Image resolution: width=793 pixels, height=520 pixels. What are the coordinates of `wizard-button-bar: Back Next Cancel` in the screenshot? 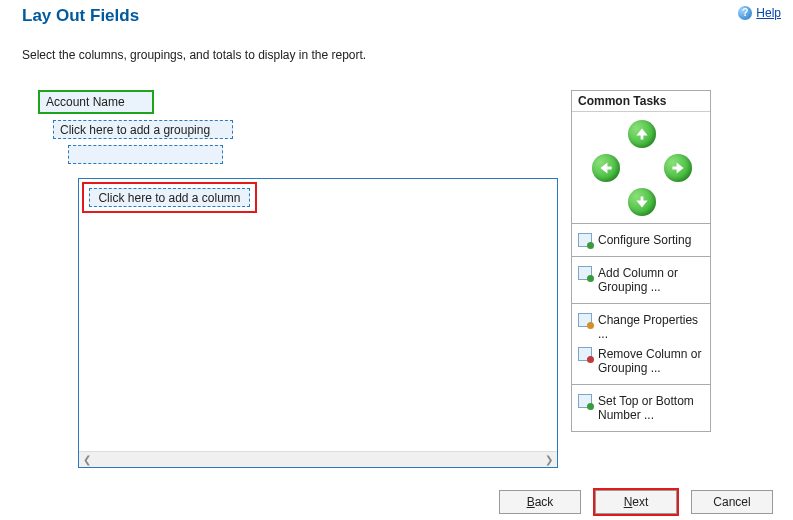 It's located at (636, 502).